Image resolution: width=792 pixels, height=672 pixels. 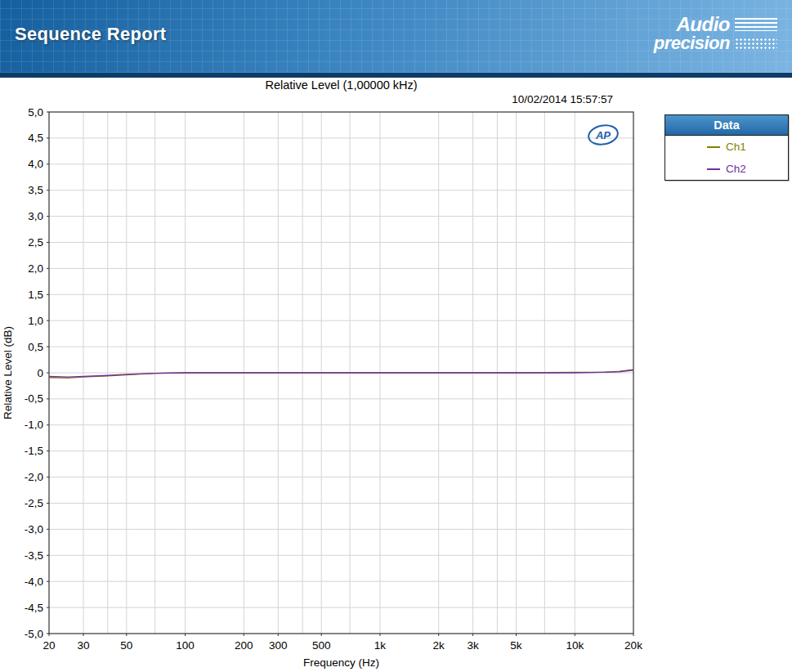 I want to click on legend-item-ch2: Ch2, so click(x=727, y=168).